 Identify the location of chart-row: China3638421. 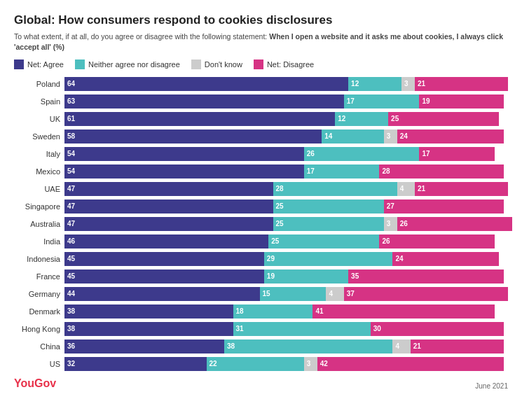
(261, 346).